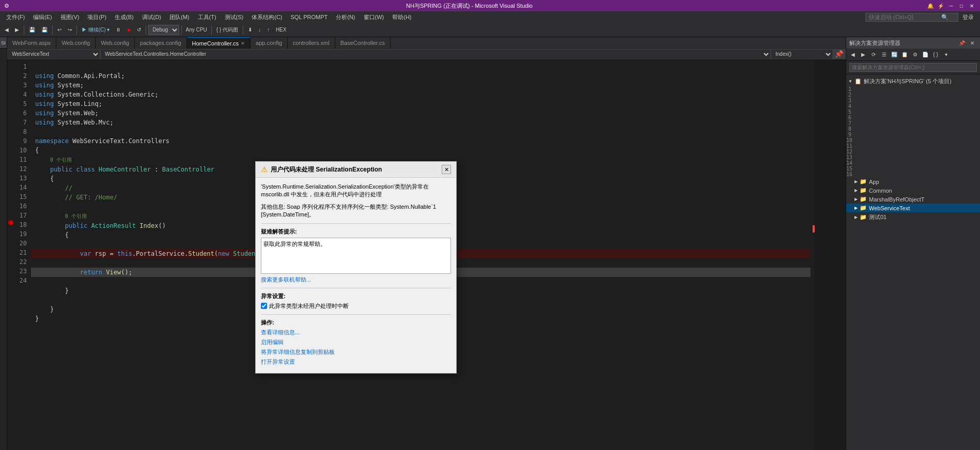 Image resolution: width=980 pixels, height=450 pixels. I want to click on solution-explorer-panel: 解决方案资源管理器 📌 ✕ ◀ ▶ ⟳ ☰ 🔄 📋 ⚙ 📄 { } ▾ ▼ 📋, so click(913, 244).